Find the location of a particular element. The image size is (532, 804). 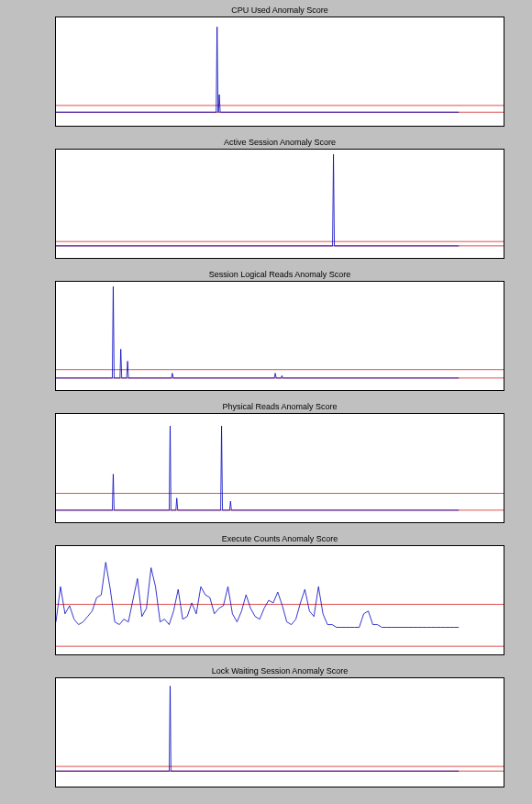

chart-title: CPU Used Anomaly Score is located at coordinates (280, 10).